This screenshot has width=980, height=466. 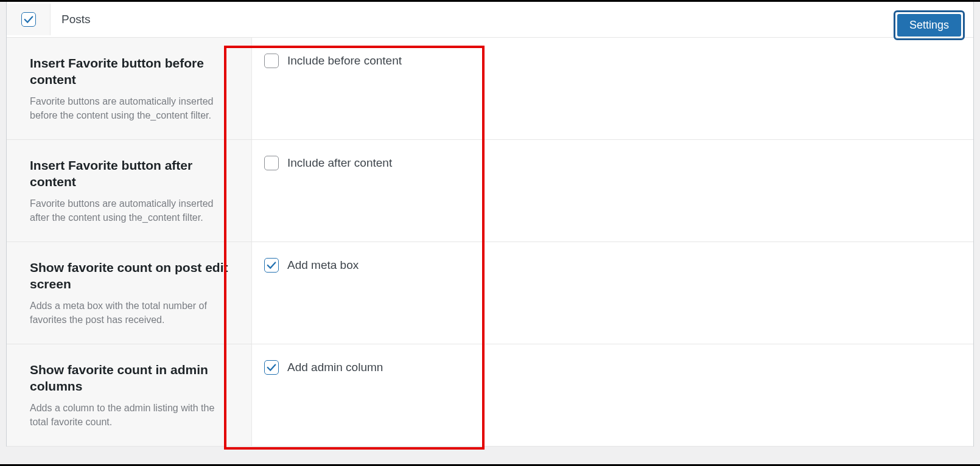 I want to click on row-description: Adds a column to the admin listing with …, so click(x=131, y=415).